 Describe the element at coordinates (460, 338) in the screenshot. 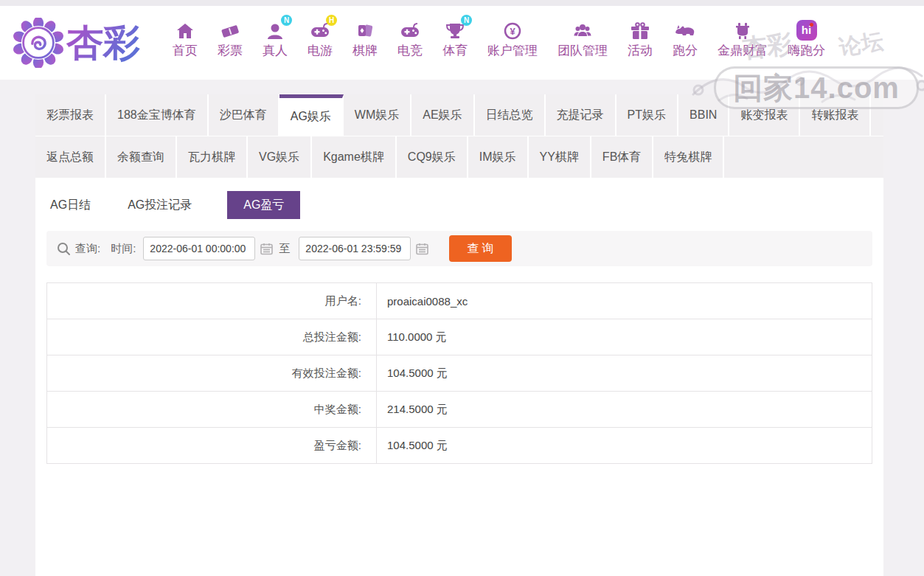

I see `table-row: 总投注金额: 110.0000 元` at that location.